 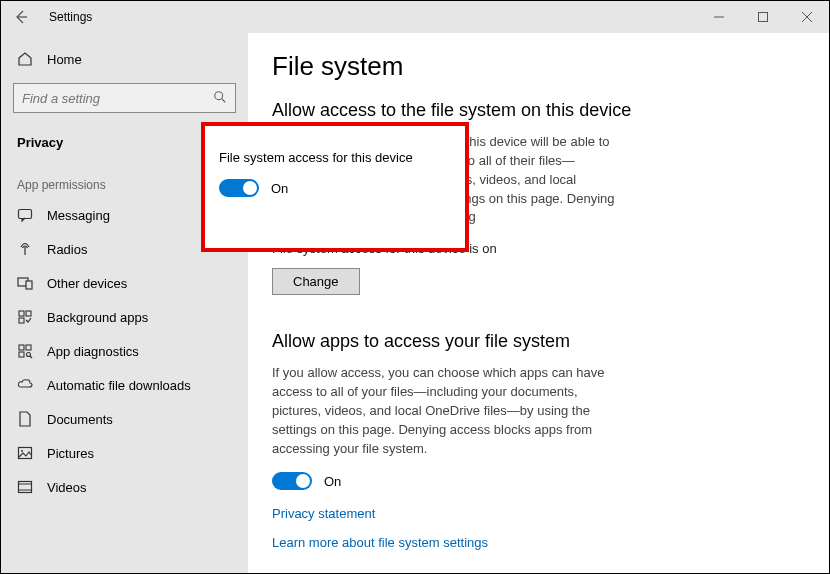 I want to click on close-button, so click(x=807, y=17).